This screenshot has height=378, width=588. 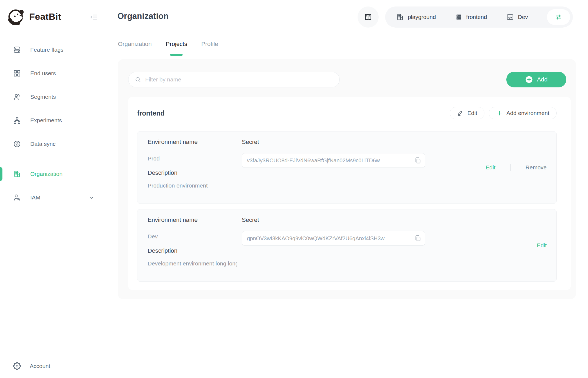 I want to click on sidebar-item-end-users: End users, so click(x=51, y=73).